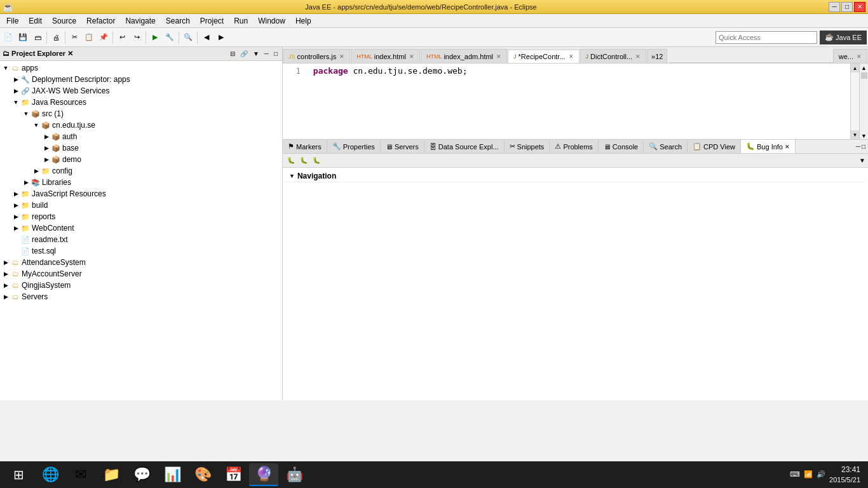  What do you see at coordinates (111, 475) in the screenshot?
I see `taskbar-explorer: 📁` at bounding box center [111, 475].